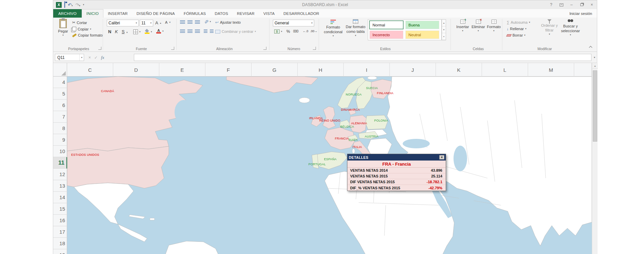 The height and width of the screenshot is (254, 644). I want to click on row-header-9: 9, so click(60, 140).